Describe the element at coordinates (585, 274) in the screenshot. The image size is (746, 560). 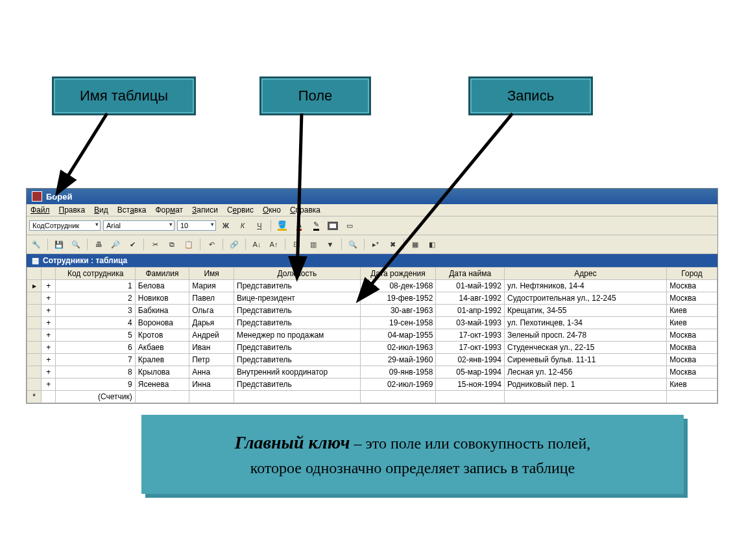
I see `col-address: Адрес` at that location.